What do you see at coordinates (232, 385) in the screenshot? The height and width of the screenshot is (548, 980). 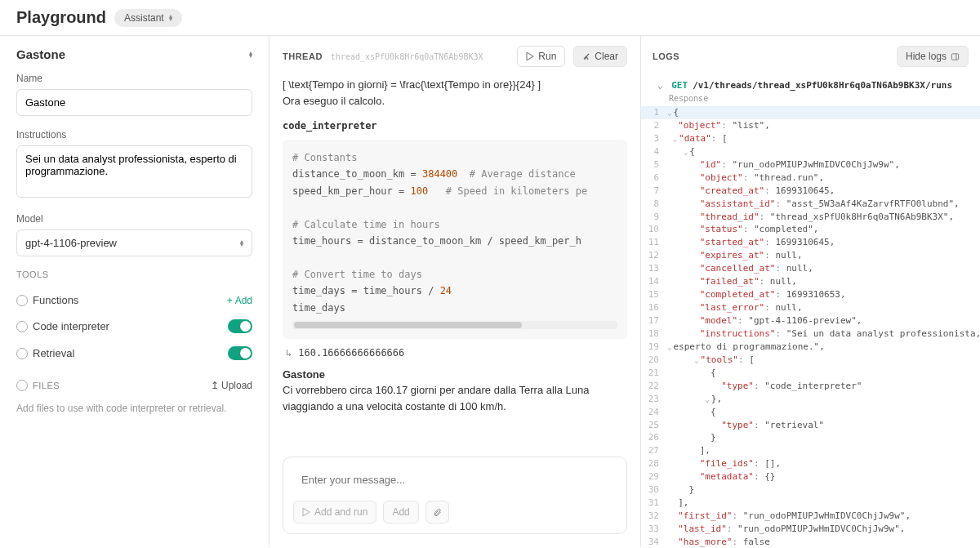 I see `upload-button: ↥ Upload` at bounding box center [232, 385].